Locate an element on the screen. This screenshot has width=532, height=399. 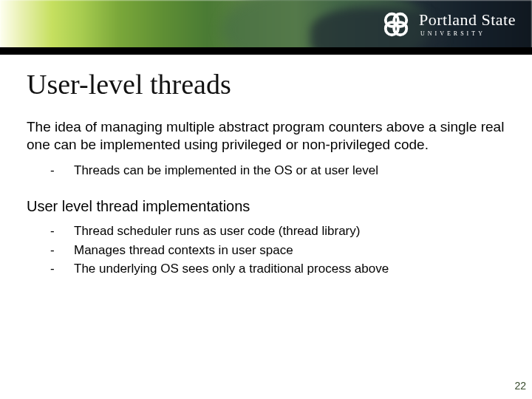
university-logo: Portland State UNIVERSITY is located at coordinates (449, 24).